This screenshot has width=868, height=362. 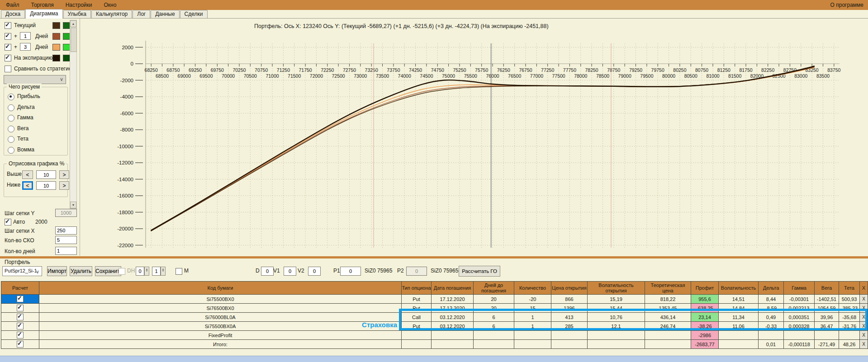 What do you see at coordinates (13, 14) in the screenshot?
I see `tab-1: Доска` at bounding box center [13, 14].